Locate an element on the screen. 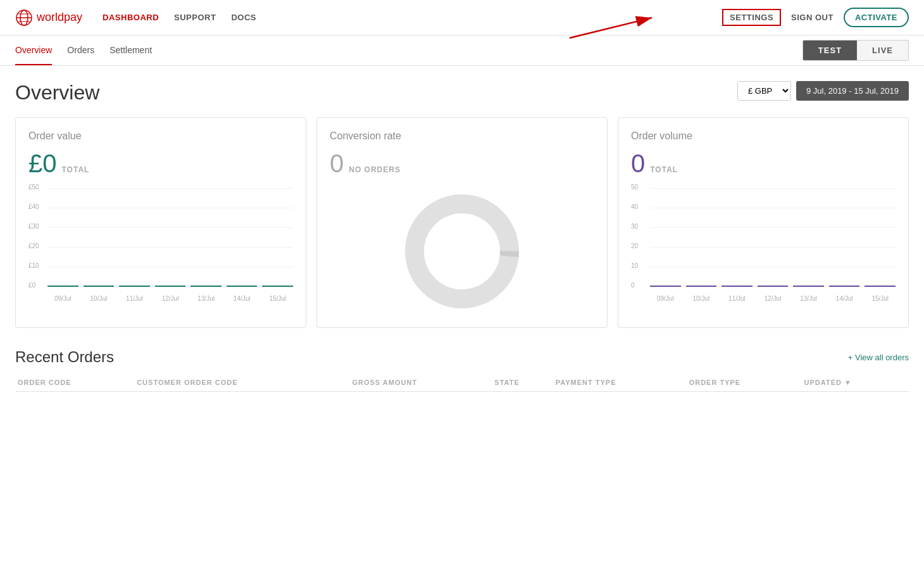  subnav-settlement: Settlement is located at coordinates (130, 51).